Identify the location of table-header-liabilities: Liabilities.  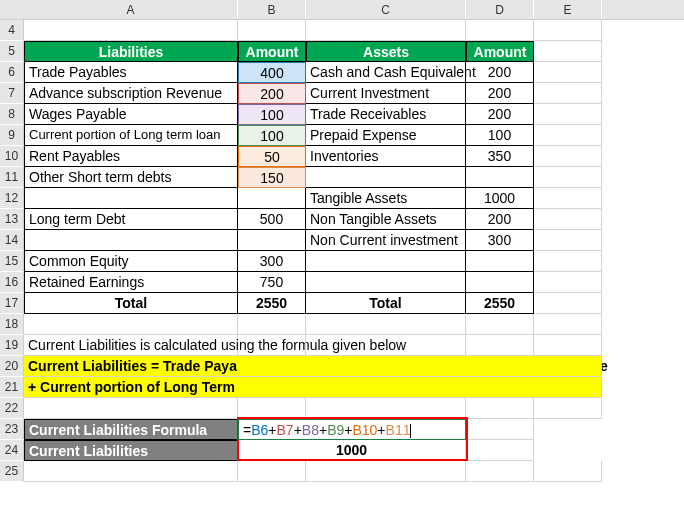
(131, 52).